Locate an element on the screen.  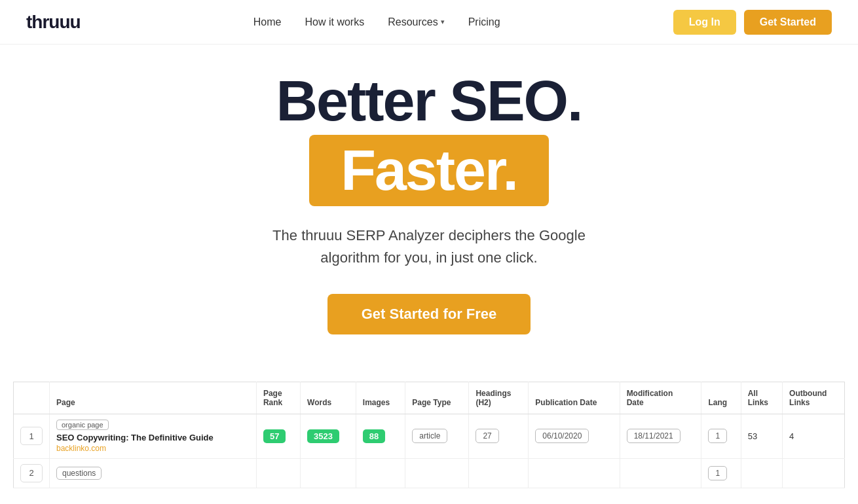
words-badge: 3523 is located at coordinates (324, 436).